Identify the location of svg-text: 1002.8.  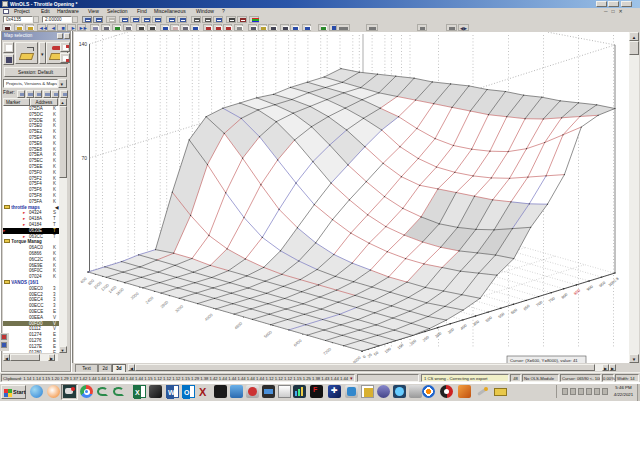
(614, 281).